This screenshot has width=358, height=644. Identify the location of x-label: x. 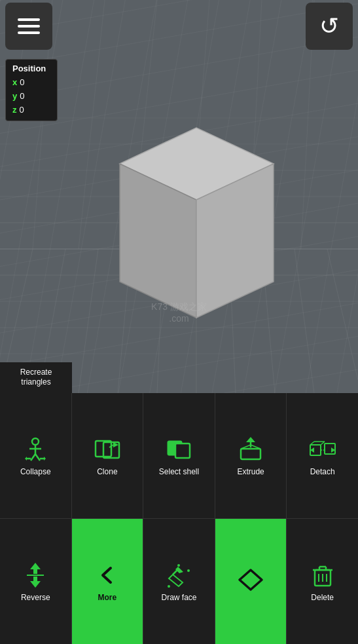
(14, 83).